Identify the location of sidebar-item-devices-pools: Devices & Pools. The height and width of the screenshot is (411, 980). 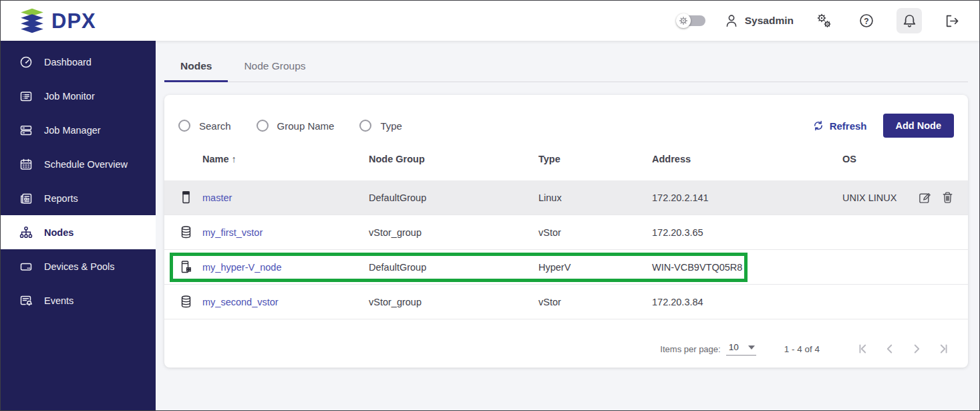
(78, 266).